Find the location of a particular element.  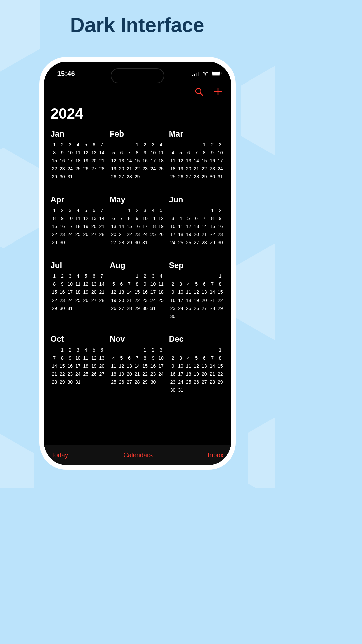

day-cell: 2 is located at coordinates (212, 145).